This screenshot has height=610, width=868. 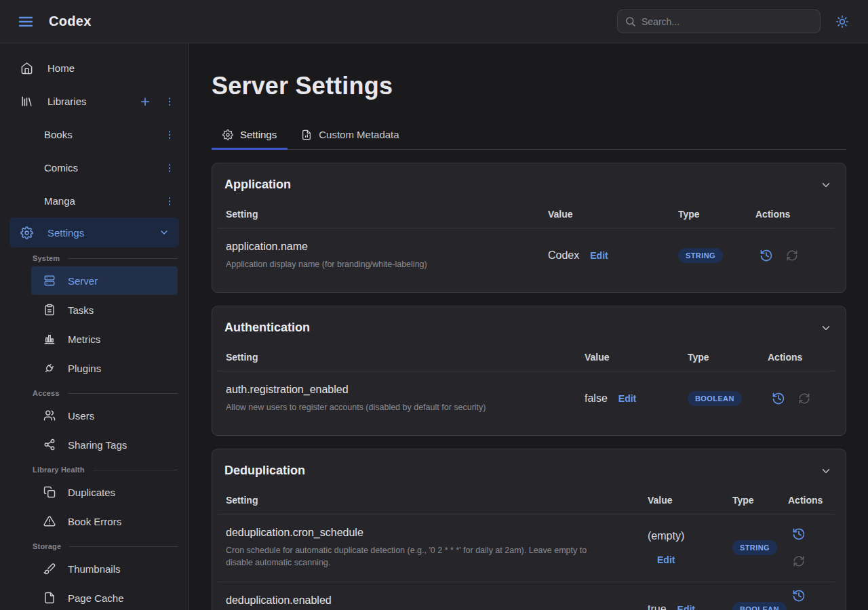 What do you see at coordinates (50, 445) in the screenshot?
I see `share-icon` at bounding box center [50, 445].